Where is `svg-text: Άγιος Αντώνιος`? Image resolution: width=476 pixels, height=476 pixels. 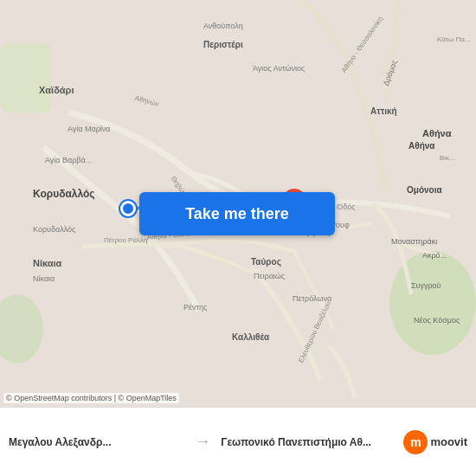
svg-text: Άγιος Αντώνιος is located at coordinates (279, 68).